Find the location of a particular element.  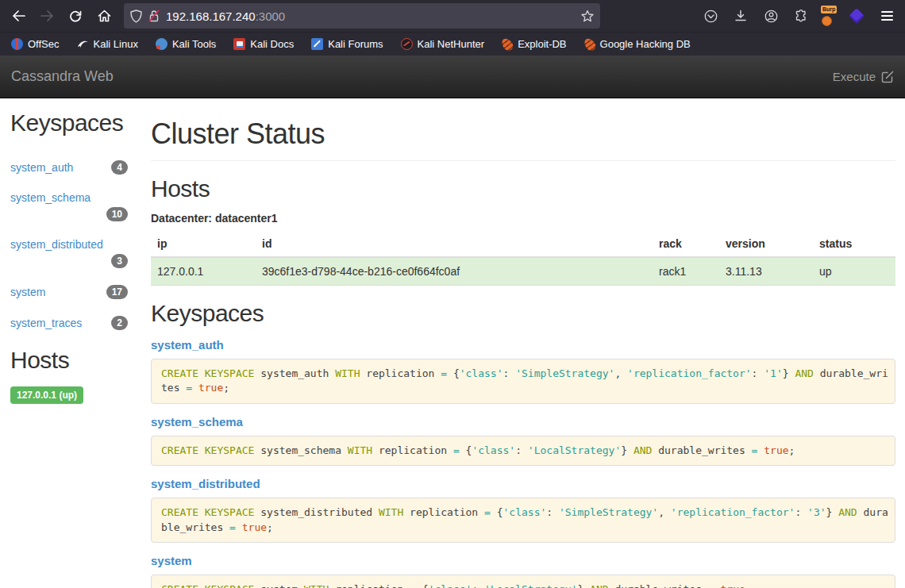

burp-badge: Burp is located at coordinates (829, 10).